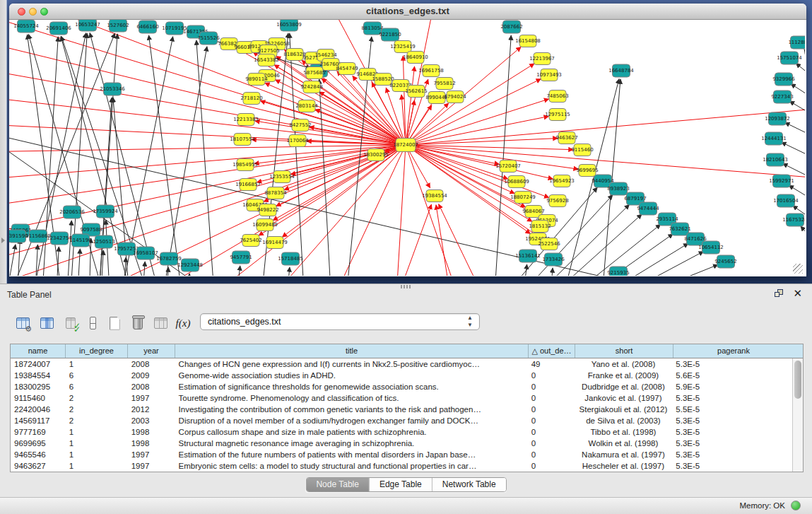 This screenshot has width=812, height=514. I want to click on graph-node-label: 6794024, so click(455, 97).